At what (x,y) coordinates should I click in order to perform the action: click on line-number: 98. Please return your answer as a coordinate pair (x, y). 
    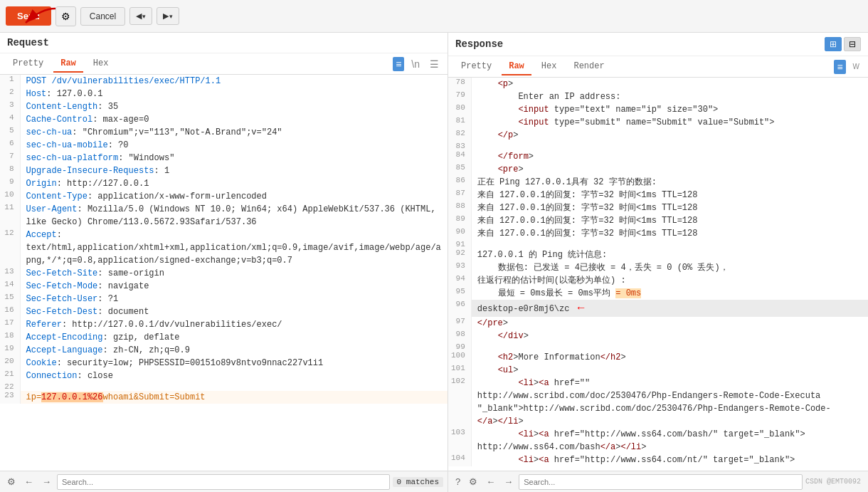
    Looking at the image, I should click on (460, 336).